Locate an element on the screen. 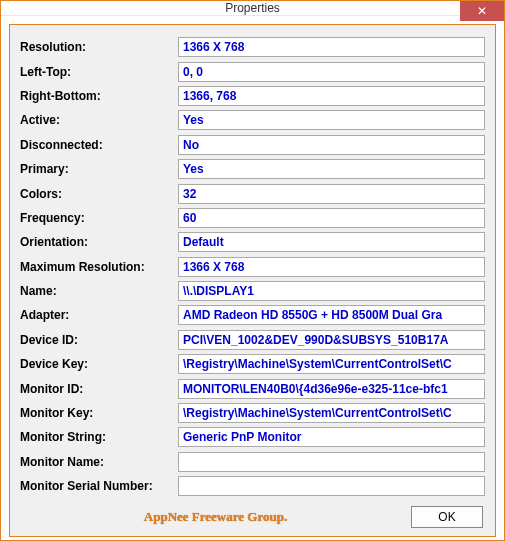 This screenshot has width=505, height=541. property-row: Monitor Name: is located at coordinates (252, 462).